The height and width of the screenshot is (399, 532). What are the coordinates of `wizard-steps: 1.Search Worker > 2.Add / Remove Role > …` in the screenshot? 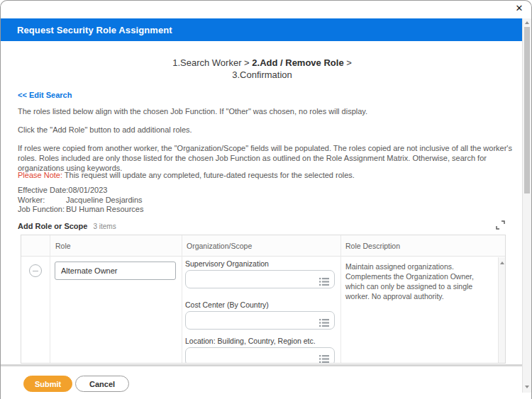 It's located at (262, 69).